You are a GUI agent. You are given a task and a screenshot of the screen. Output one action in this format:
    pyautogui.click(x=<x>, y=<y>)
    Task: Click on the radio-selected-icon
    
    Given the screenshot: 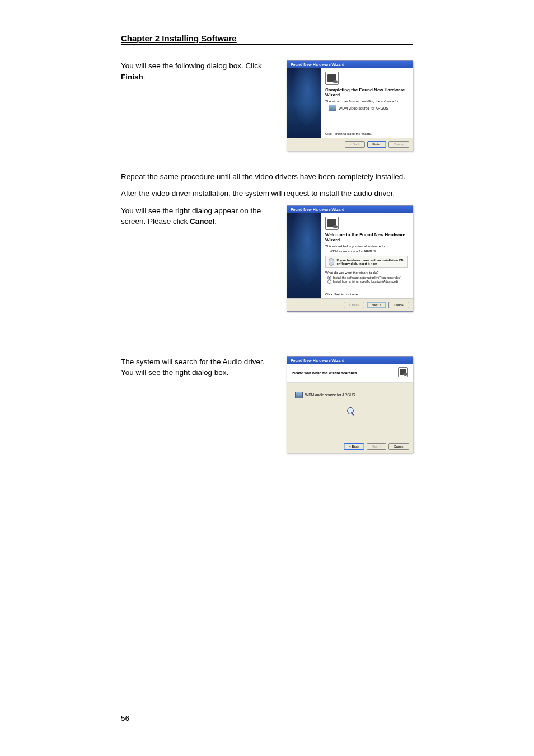 What is the action you would take?
    pyautogui.click(x=329, y=278)
    